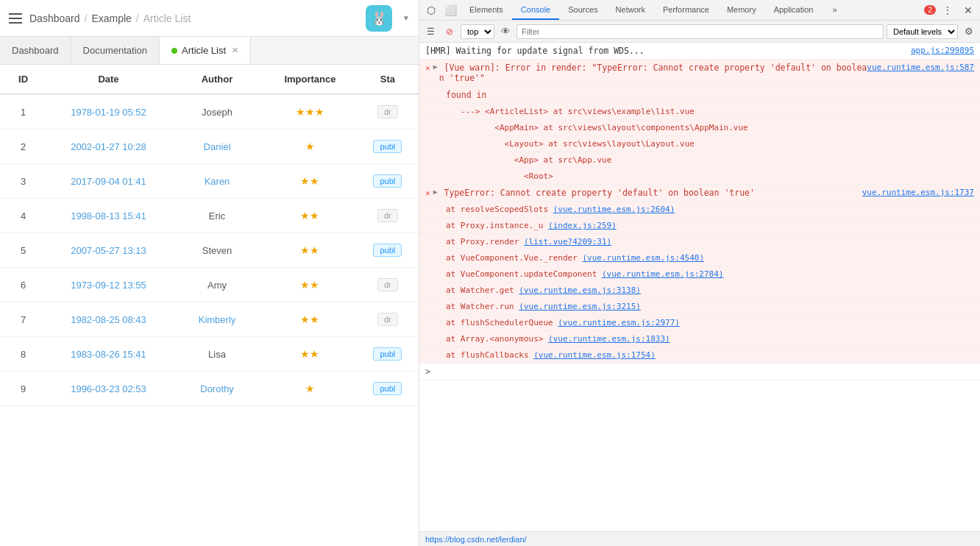 The width and height of the screenshot is (980, 546). Describe the element at coordinates (310, 79) in the screenshot. I see `col-header-importance: Importance` at that location.